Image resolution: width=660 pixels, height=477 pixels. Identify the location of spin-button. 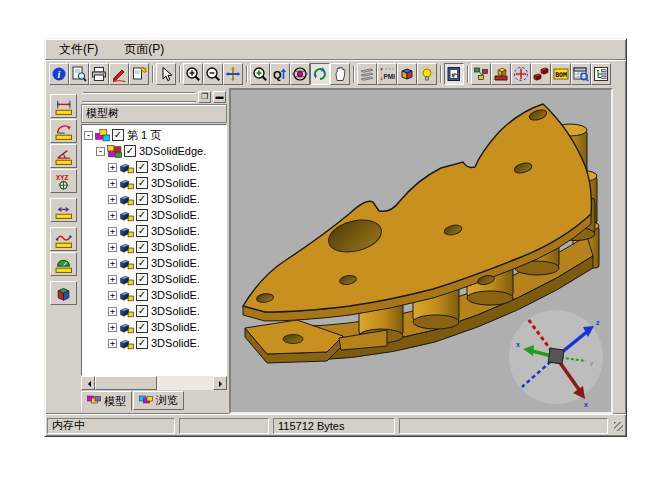
(320, 74).